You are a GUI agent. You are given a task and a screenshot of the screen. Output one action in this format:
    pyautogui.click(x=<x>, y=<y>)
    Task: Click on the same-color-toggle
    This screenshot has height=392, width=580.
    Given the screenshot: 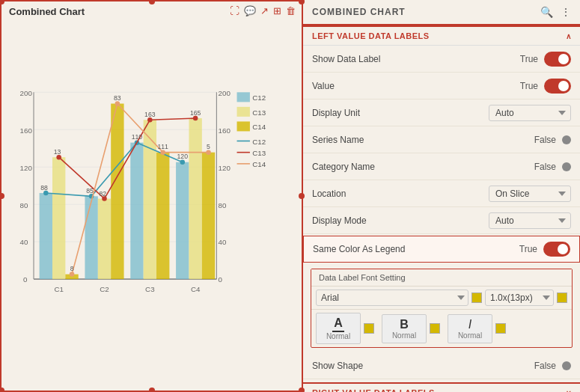 What is the action you would take?
    pyautogui.click(x=557, y=249)
    